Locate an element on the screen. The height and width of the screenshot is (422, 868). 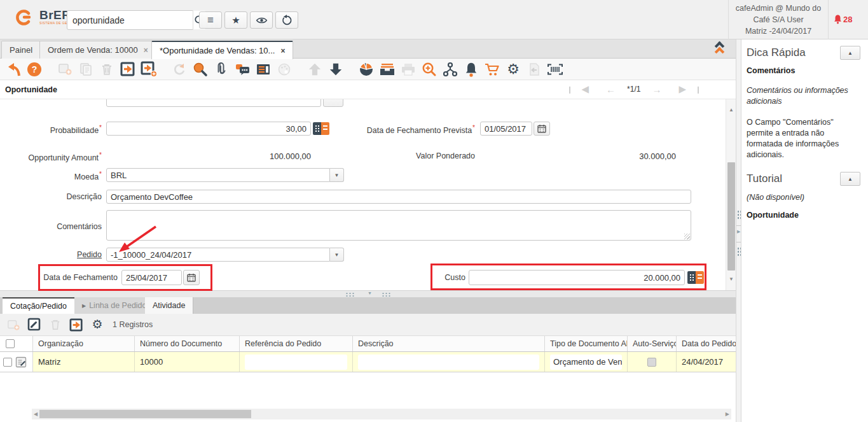
form-scrollbar: ▲ ▼ is located at coordinates (731, 195).